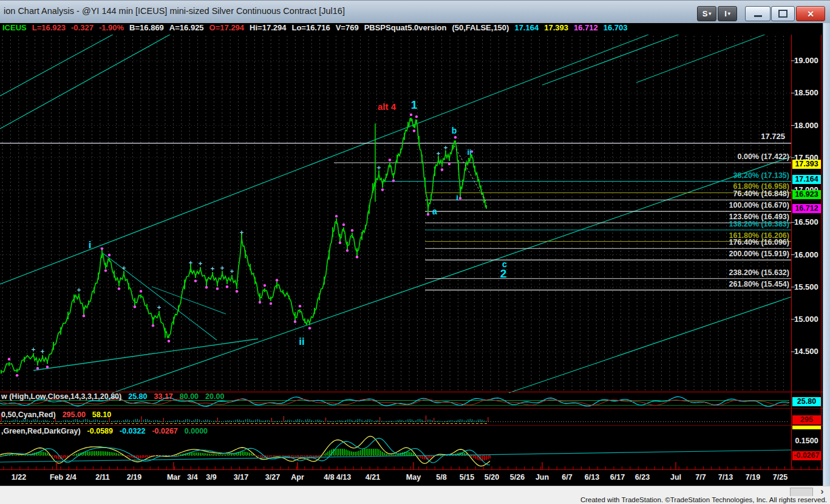 The width and height of the screenshot is (830, 504). I want to click on quote-segment: (50,FALSE,150), so click(480, 28).